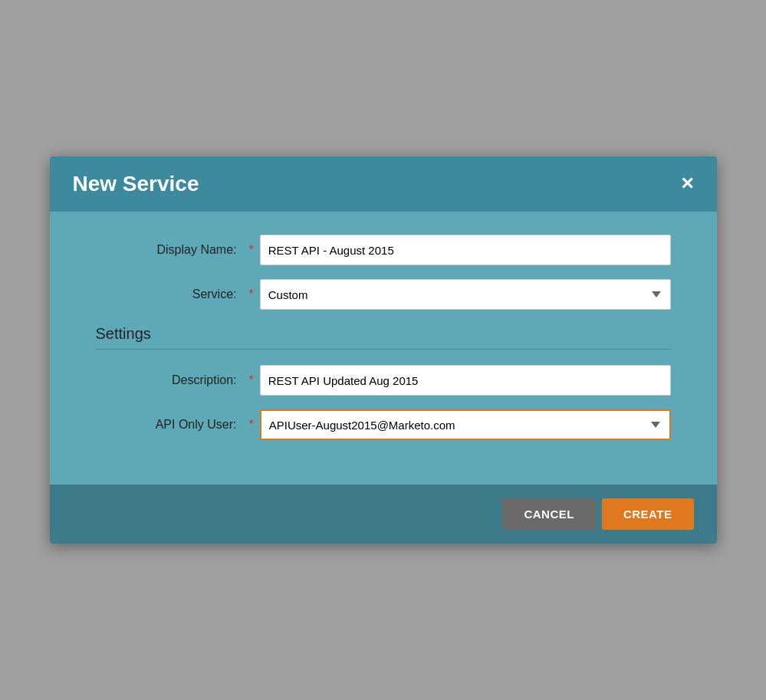 This screenshot has height=700, width=766. Describe the element at coordinates (383, 250) in the screenshot. I see `display-name-row: Display Name: *` at that location.